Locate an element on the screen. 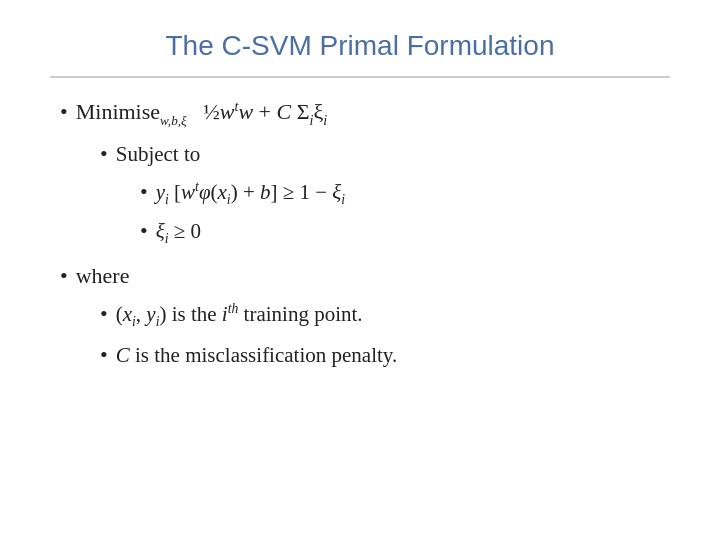  constraint2-bullet: • ξi ≥ 0 is located at coordinates (405, 232).